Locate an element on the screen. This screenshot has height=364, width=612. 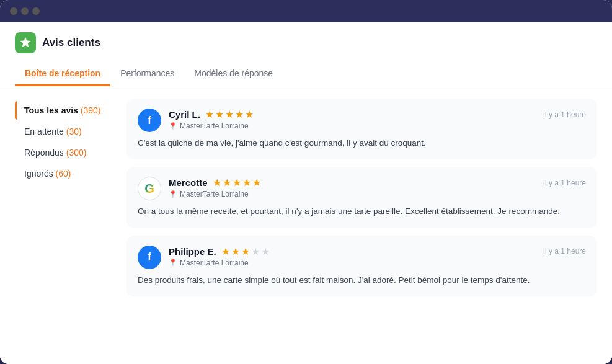
sidebar: Tous les avis (390) En attente (30) Répo… is located at coordinates (64, 225).